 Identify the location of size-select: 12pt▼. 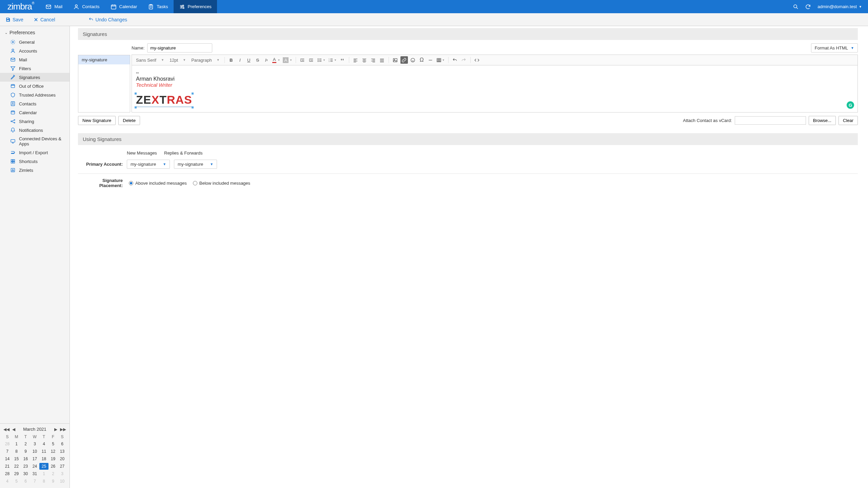
(178, 60).